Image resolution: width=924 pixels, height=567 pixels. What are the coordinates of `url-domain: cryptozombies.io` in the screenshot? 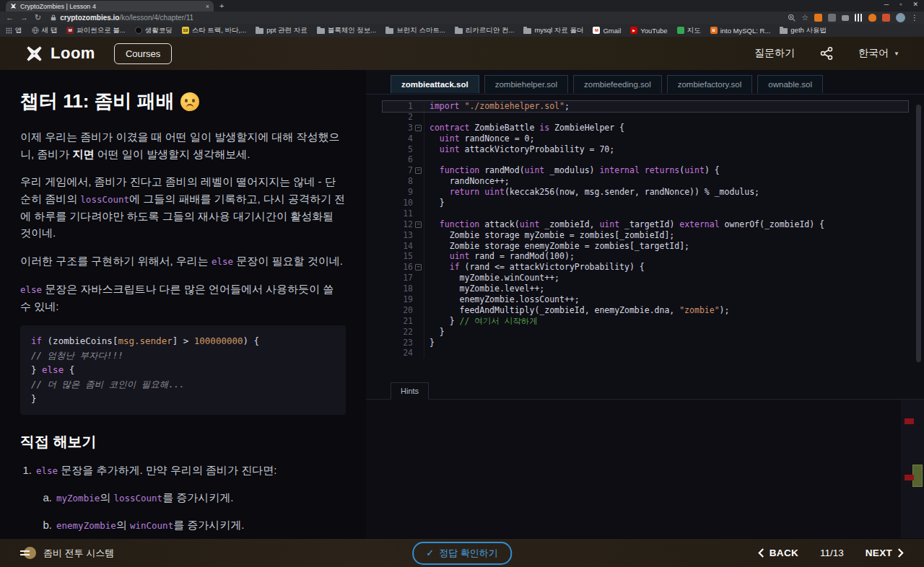 It's located at (90, 17).